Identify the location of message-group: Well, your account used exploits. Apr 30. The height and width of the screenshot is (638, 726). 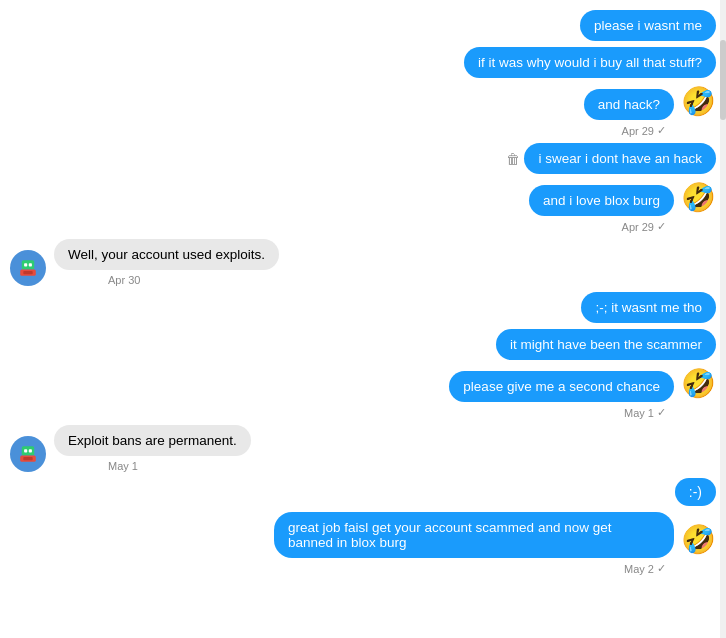
(166, 262).